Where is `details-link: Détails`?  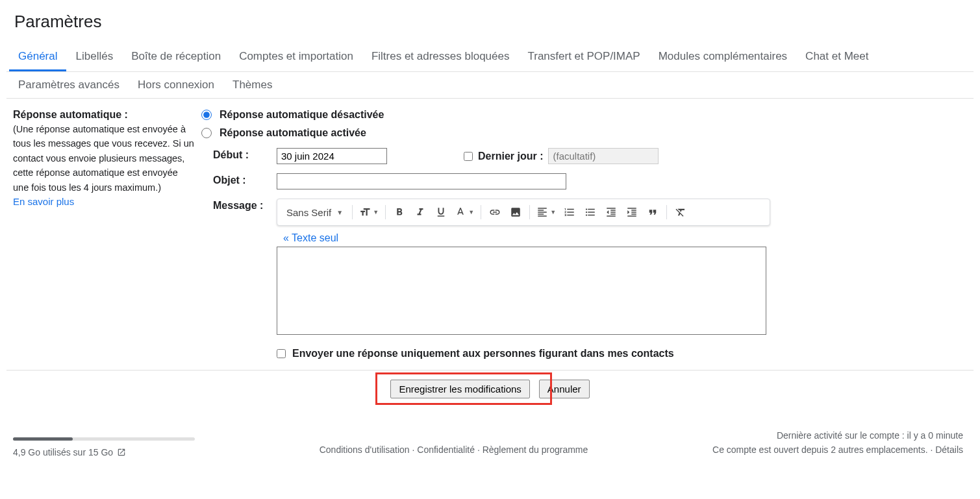
details-link: Détails is located at coordinates (949, 450).